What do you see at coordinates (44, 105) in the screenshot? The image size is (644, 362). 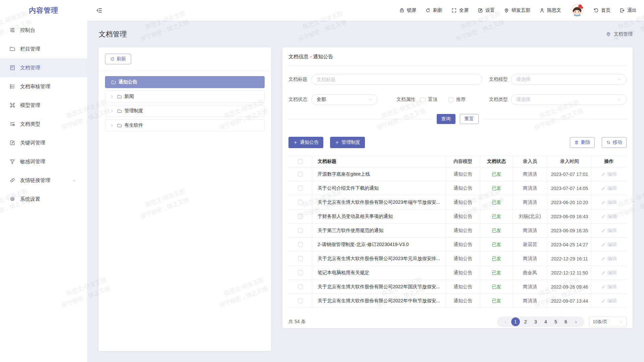 I see `sidebar-item-模型管理: 模型管理` at bounding box center [44, 105].